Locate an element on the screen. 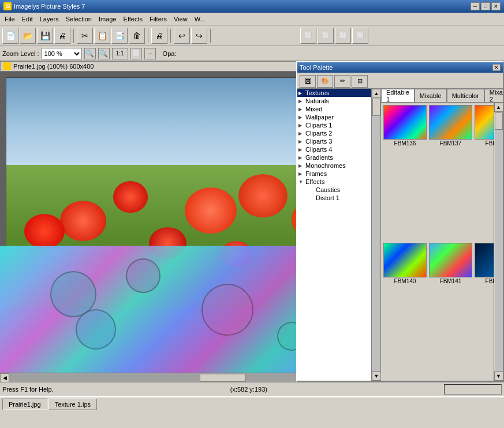  save-as-button: 🖨 is located at coordinates (62, 36).